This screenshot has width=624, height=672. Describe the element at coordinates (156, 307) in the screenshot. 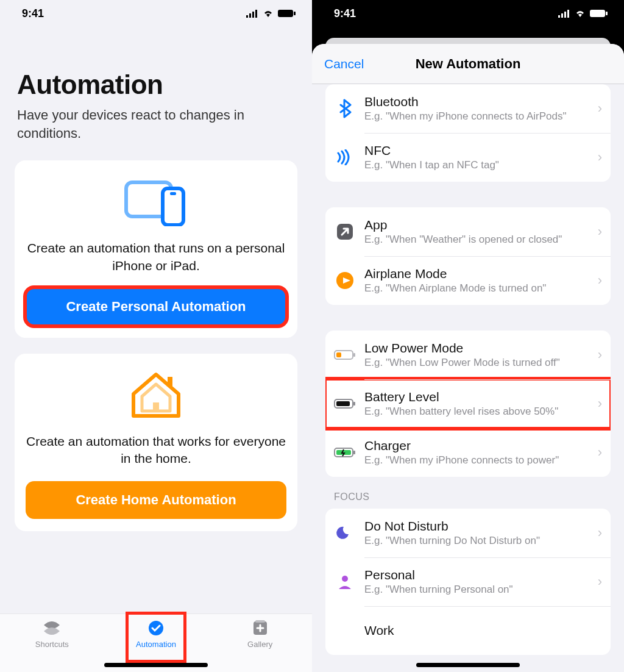

I see `create-personal-automation-button: Create Personal Automation` at that location.